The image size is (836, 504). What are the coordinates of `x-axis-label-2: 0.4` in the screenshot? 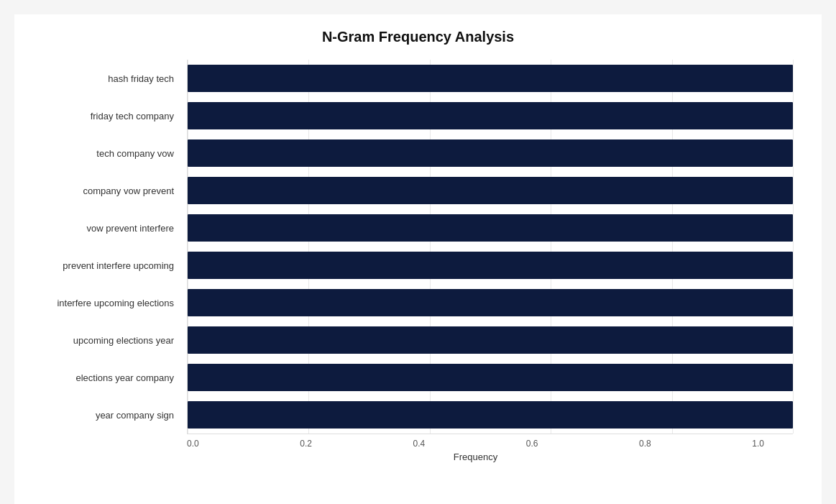 It's located at (420, 444).